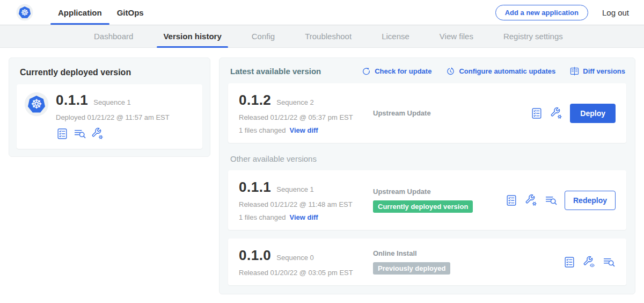  Describe the element at coordinates (263, 37) in the screenshot. I see `subnav-label-config: Config` at that location.